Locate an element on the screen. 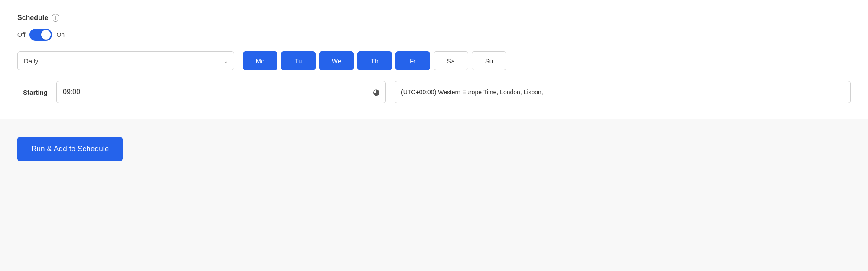 This screenshot has height=271, width=868. day-button-tu: Tu is located at coordinates (298, 61).